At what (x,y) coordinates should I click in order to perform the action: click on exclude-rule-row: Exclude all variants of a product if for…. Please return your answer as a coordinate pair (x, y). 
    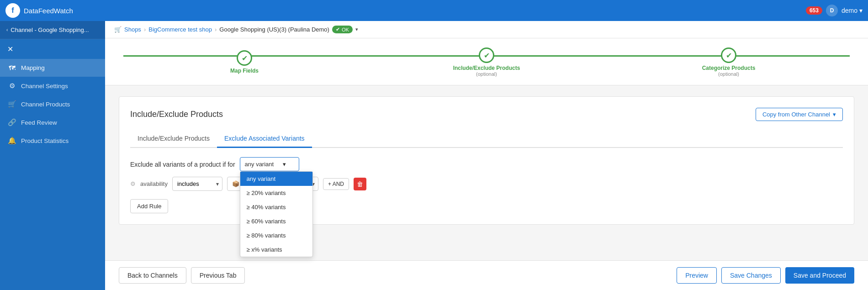
    Looking at the image, I should click on (487, 164).